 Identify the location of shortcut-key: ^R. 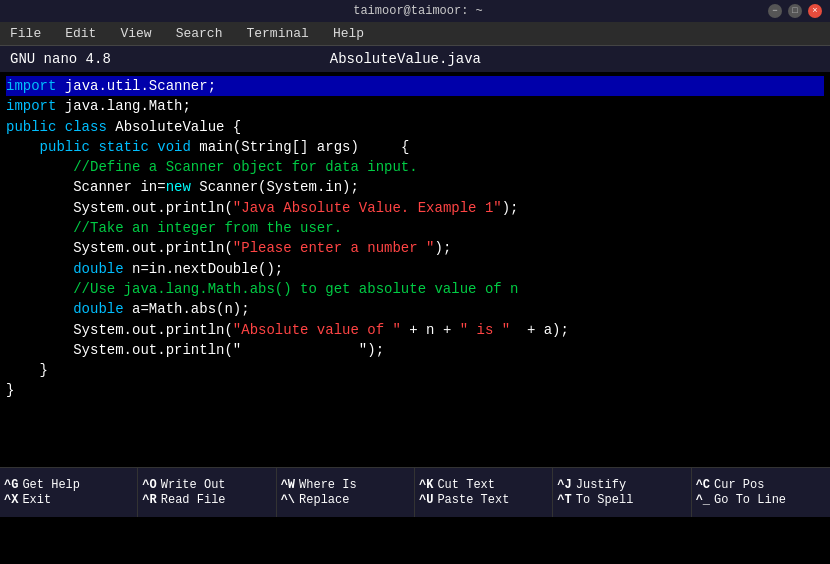
(149, 500).